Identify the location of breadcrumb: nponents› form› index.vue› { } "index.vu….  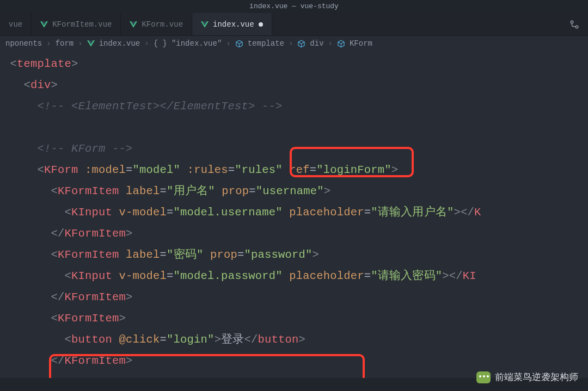
(294, 44).